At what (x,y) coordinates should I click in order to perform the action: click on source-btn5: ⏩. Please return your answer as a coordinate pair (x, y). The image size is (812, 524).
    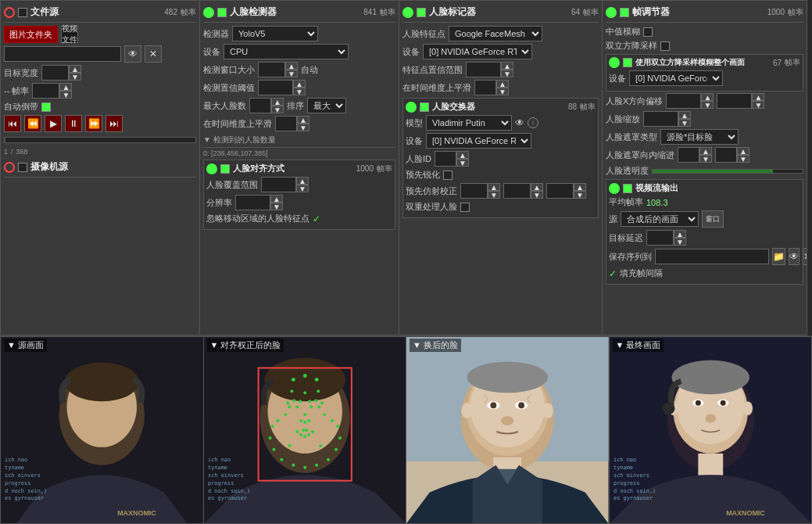
    Looking at the image, I should click on (94, 124).